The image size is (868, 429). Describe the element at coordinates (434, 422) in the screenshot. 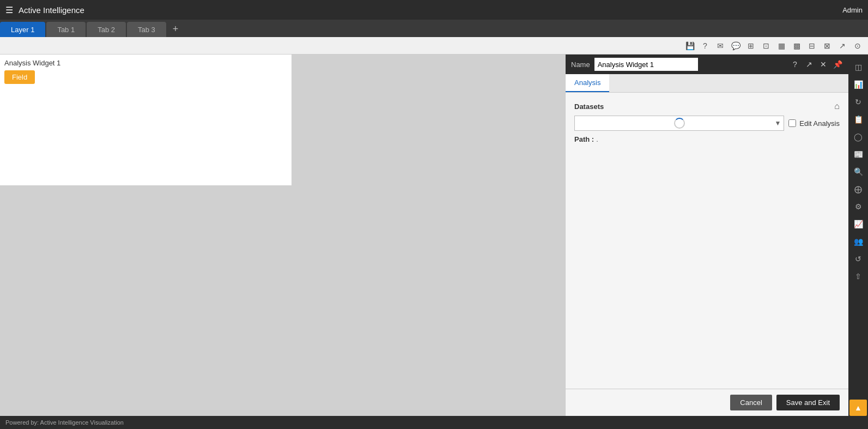

I see `bottom-bar: Powered by: Active Intelligence Visualiz…` at that location.